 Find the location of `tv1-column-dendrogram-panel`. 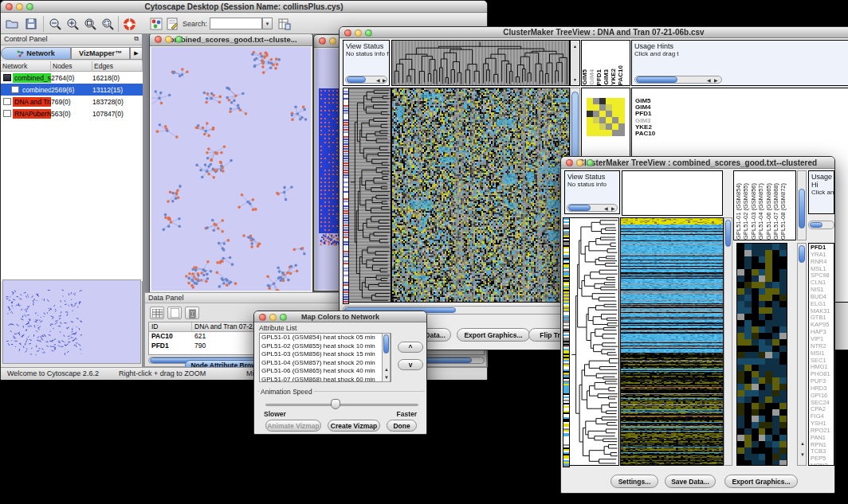

tv1-column-dendrogram-panel is located at coordinates (481, 63).